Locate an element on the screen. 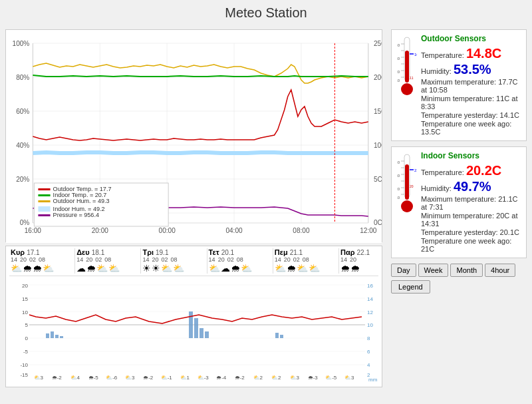 This screenshot has width=532, height=404. svg-text: Outdoor Hum. = 49.3 is located at coordinates (81, 201).